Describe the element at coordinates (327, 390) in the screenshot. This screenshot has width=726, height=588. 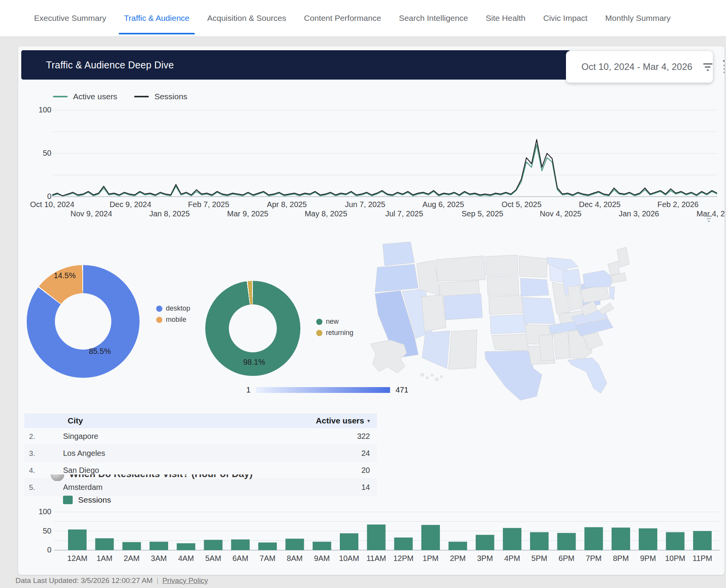
I see `map-gradient-legend: 1 471` at that location.